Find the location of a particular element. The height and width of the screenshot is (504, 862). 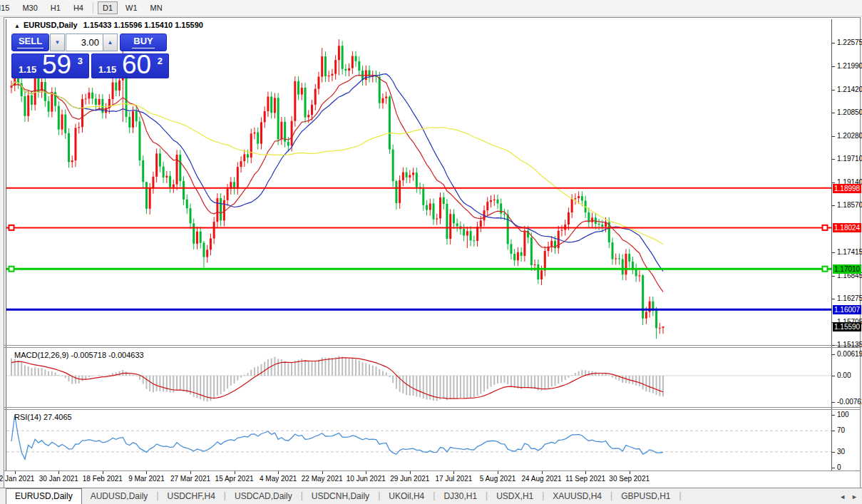

tabs-scroll-right-icon: ► is located at coordinates (854, 497).